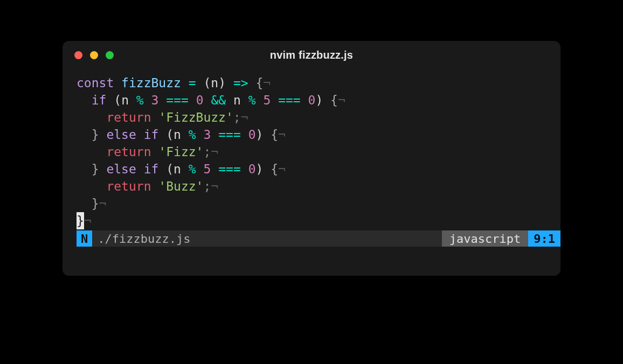  What do you see at coordinates (544, 239) in the screenshot?
I see `status-pos: 9:1` at bounding box center [544, 239].